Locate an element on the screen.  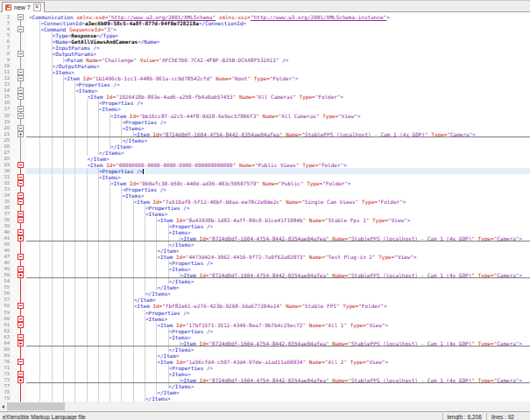
code-line: 62<Properties /> is located at coordinates (265, 331).